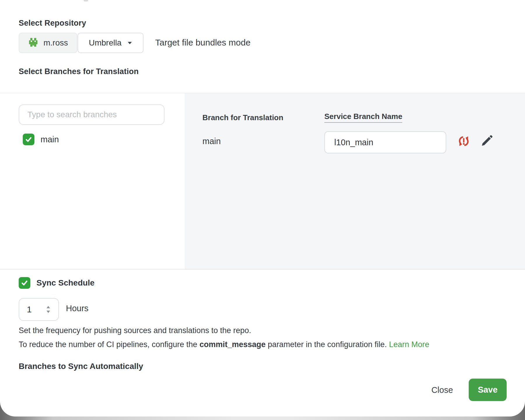 The width and height of the screenshot is (525, 420). Describe the element at coordinates (65, 283) in the screenshot. I see `sync-schedule-label: Sync Schedule` at that location.